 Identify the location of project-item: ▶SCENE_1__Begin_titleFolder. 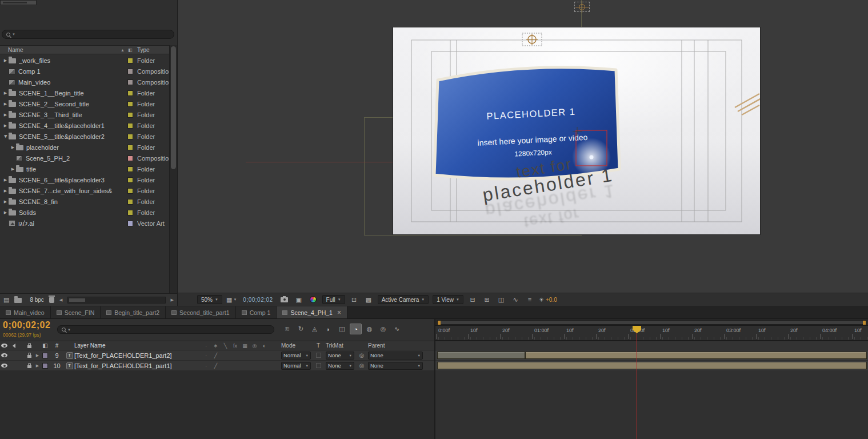
(85, 93).